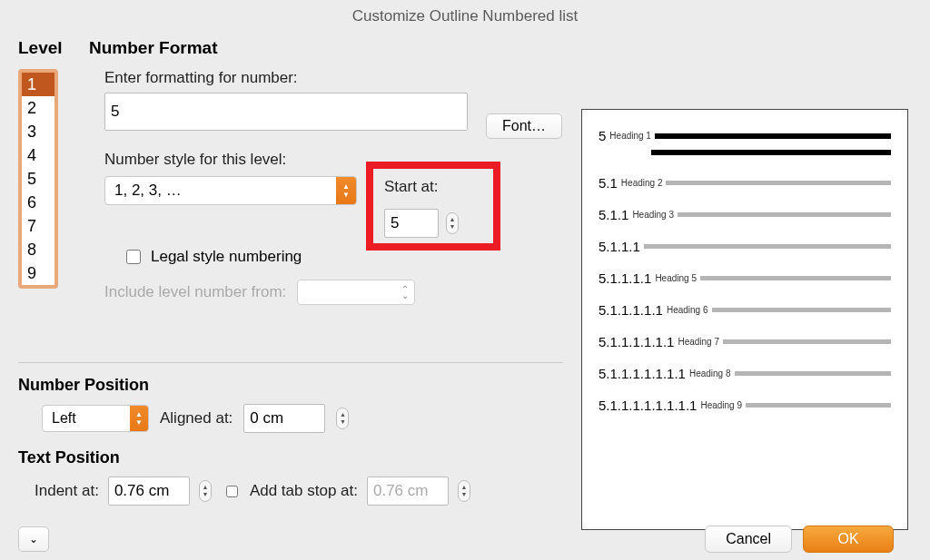 The height and width of the screenshot is (560, 930). Describe the element at coordinates (465, 19) in the screenshot. I see `dialog-title: Customize Outline Numbered list` at that location.